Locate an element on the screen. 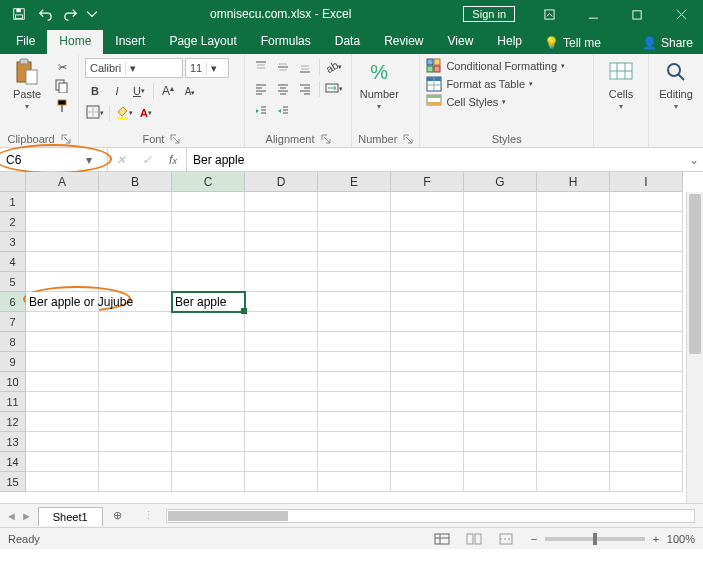  cell-G8 is located at coordinates (500, 342).